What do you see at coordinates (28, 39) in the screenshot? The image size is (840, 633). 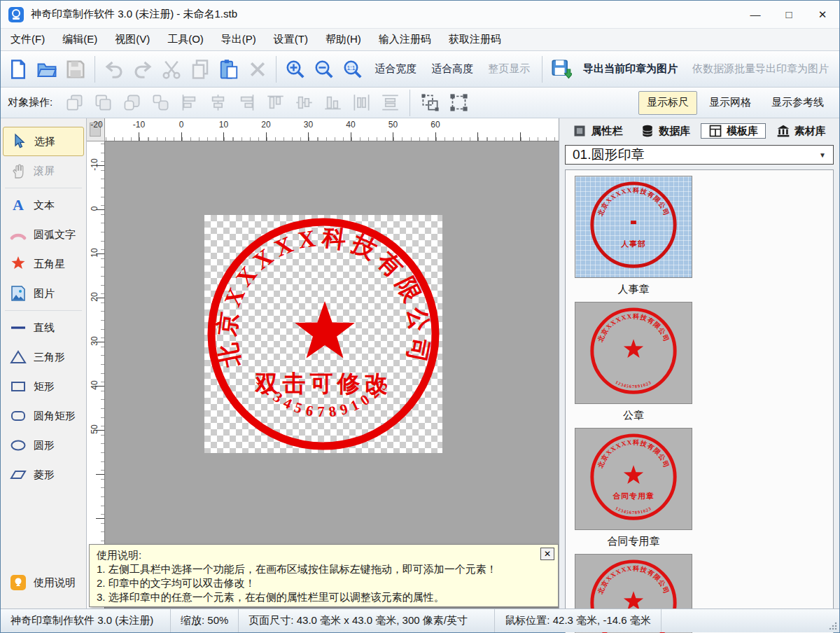 I see `menu-file: 文件(F)` at bounding box center [28, 39].